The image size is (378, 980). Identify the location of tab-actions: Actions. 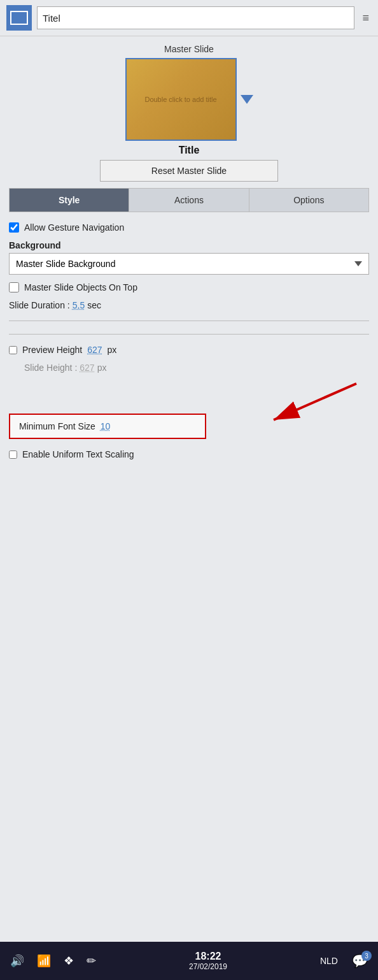
(189, 200).